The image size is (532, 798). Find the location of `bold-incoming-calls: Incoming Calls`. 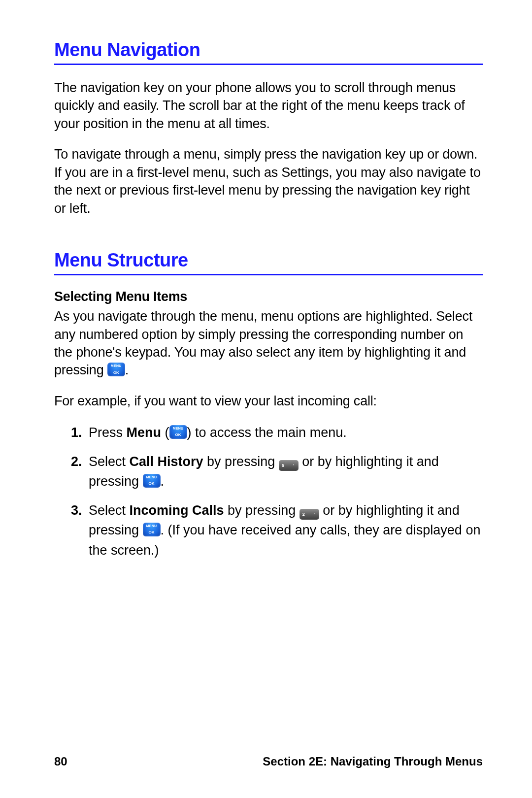

bold-incoming-calls: Incoming Calls is located at coordinates (177, 510).